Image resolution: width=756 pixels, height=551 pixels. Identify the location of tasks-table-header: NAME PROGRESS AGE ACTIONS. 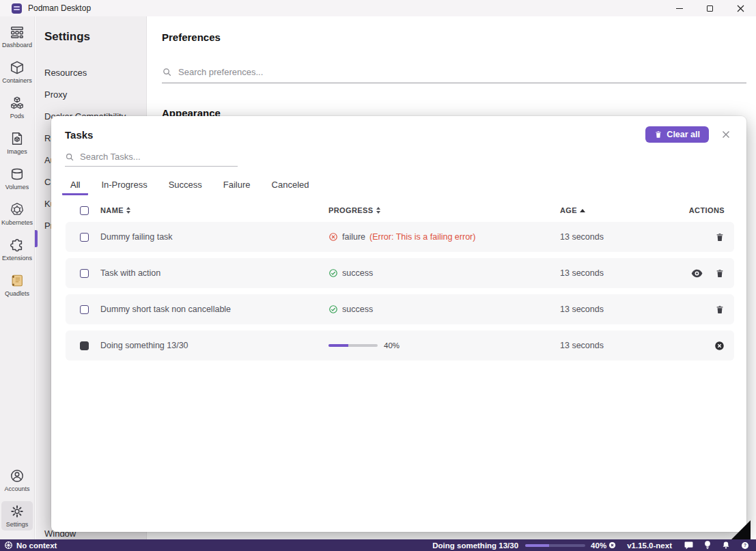
(400, 210).